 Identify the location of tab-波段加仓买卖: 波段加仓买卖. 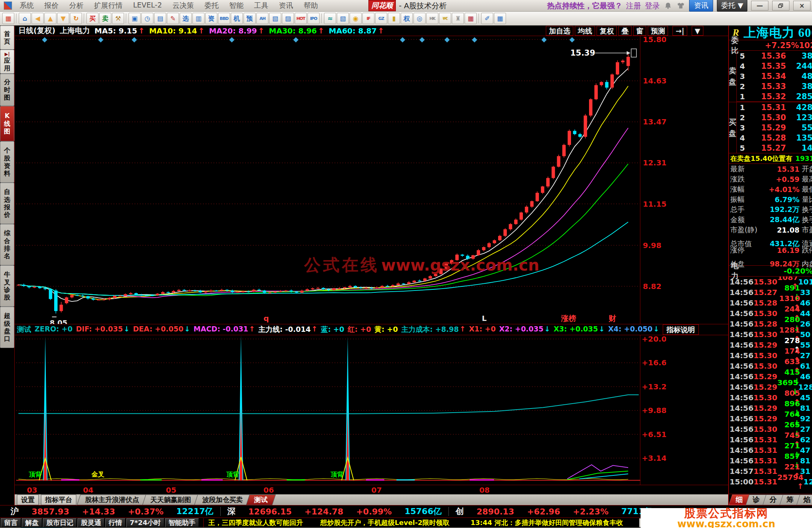
(223, 500).